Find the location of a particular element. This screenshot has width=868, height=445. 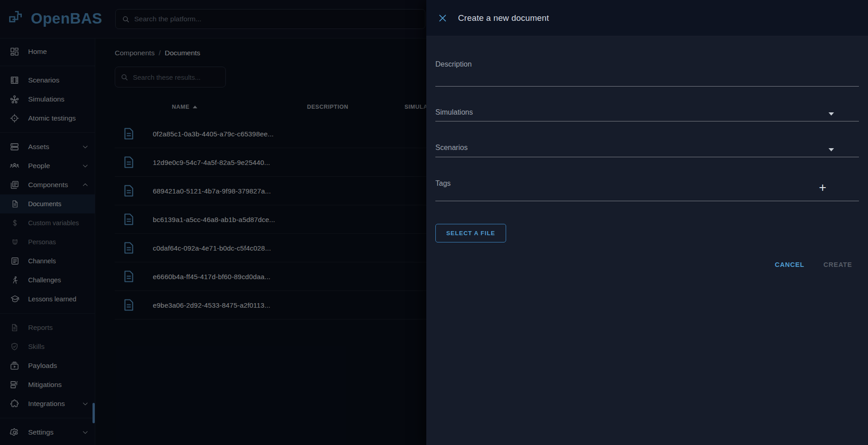

tags-field-label: Tags is located at coordinates (443, 184).